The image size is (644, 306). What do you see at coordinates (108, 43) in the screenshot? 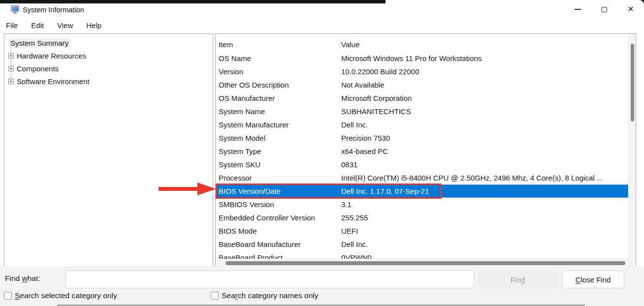
I see `tree-item-system-summary: System Summary` at bounding box center [108, 43].